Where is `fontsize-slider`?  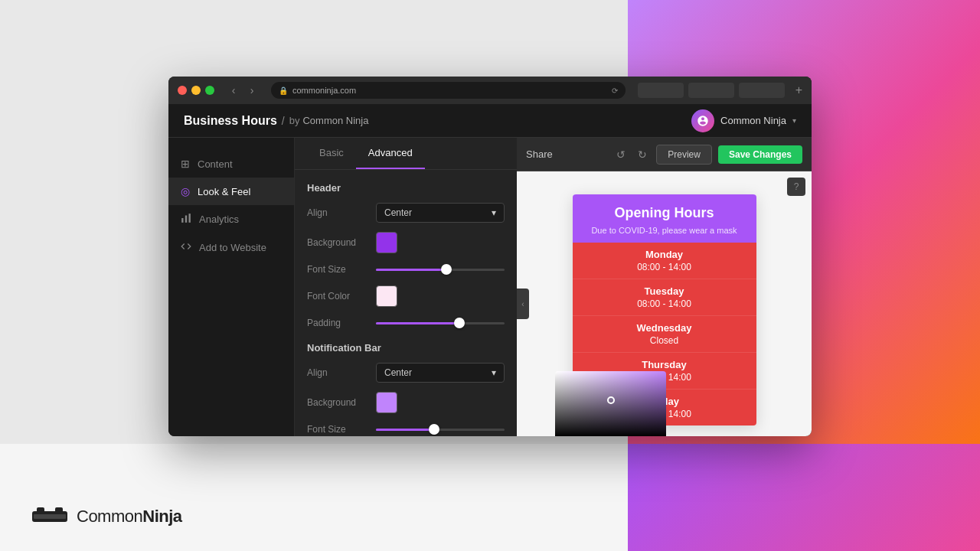
fontsize-slider is located at coordinates (440, 269).